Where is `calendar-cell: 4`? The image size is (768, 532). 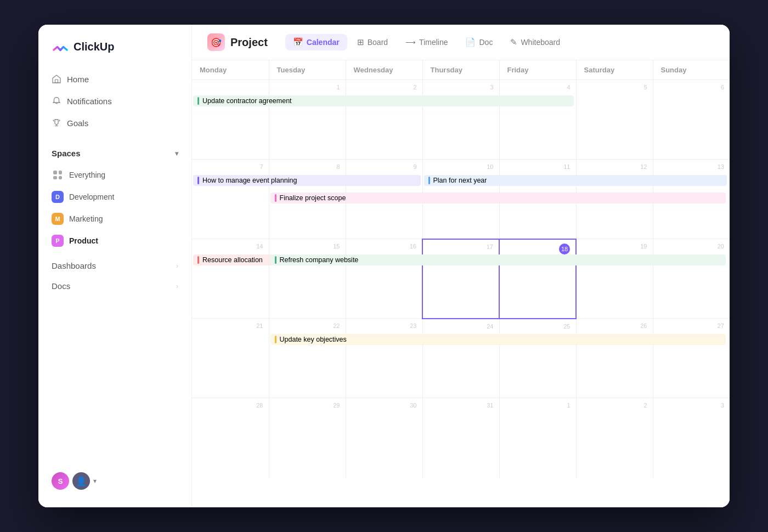
calendar-cell: 4 is located at coordinates (538, 120).